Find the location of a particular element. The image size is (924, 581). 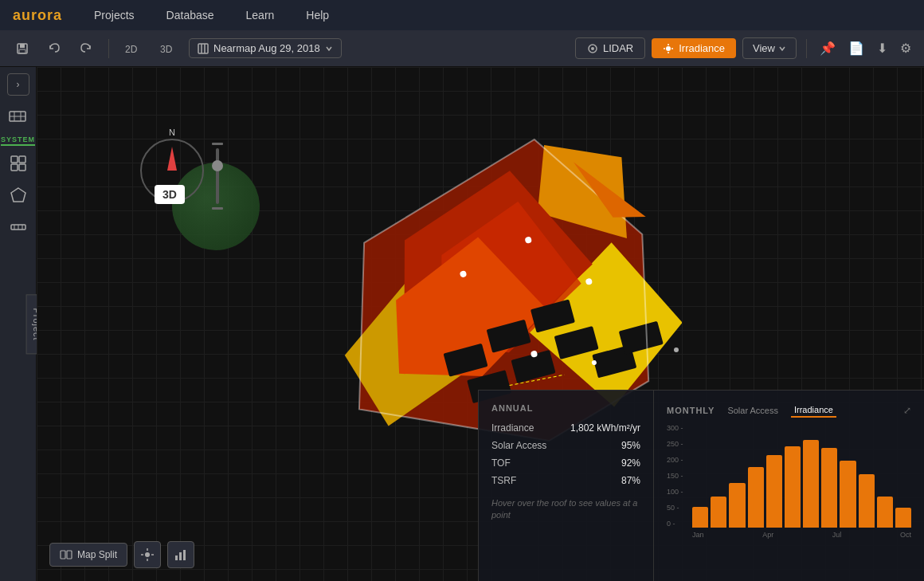

bar-jul is located at coordinates (811, 485).